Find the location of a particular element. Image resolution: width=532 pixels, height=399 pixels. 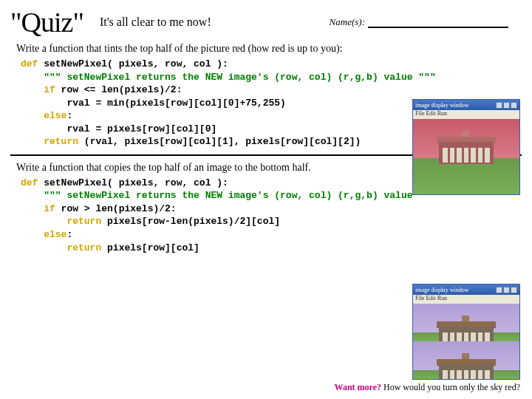

header: "Quiz" It's all clear to me now! Name(s)… is located at coordinates (266, 22).